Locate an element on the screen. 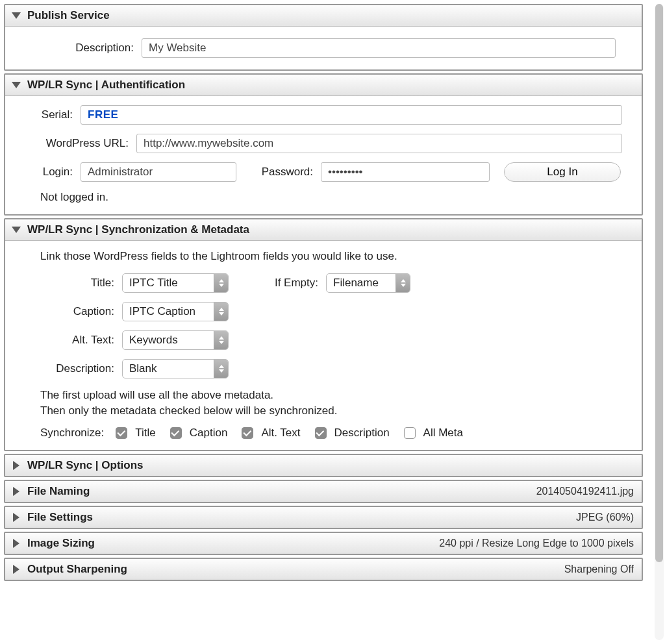 The image size is (665, 644). panel-header-publish: Publish Service is located at coordinates (323, 16).